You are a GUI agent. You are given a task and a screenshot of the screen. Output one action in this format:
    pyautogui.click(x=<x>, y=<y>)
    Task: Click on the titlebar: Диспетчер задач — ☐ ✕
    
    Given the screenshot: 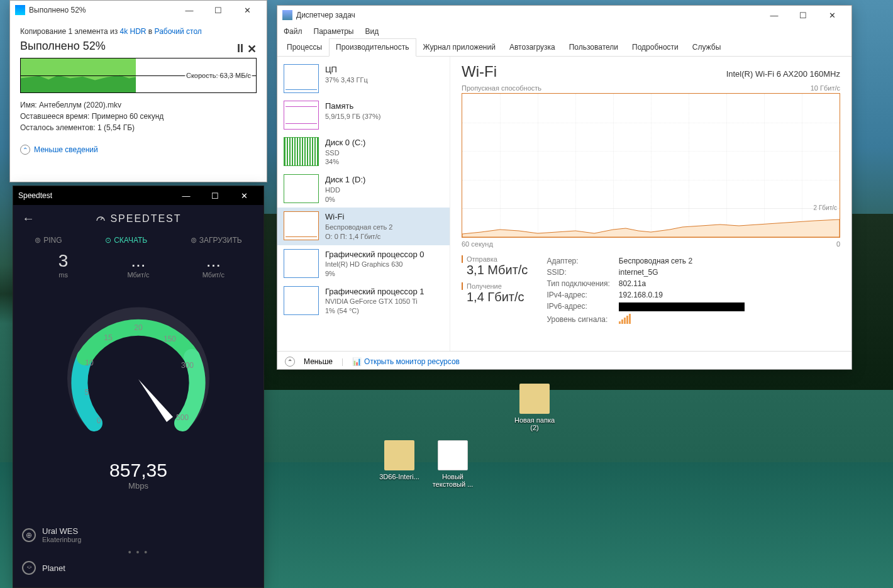 What is the action you would take?
    pyautogui.click(x=565, y=15)
    